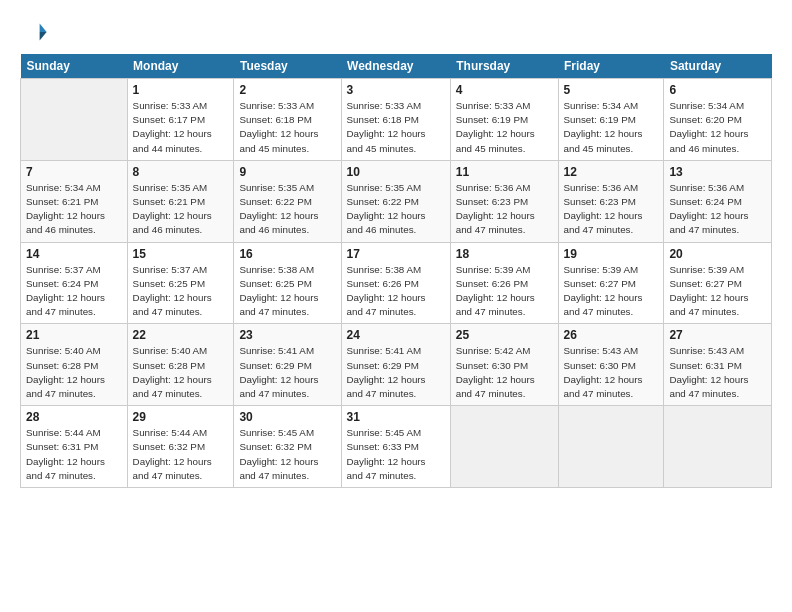  I want to click on day-cell: 7Sunrise: 5:34 AM Sunset: 6:21 PM Daylig…, so click(74, 201).